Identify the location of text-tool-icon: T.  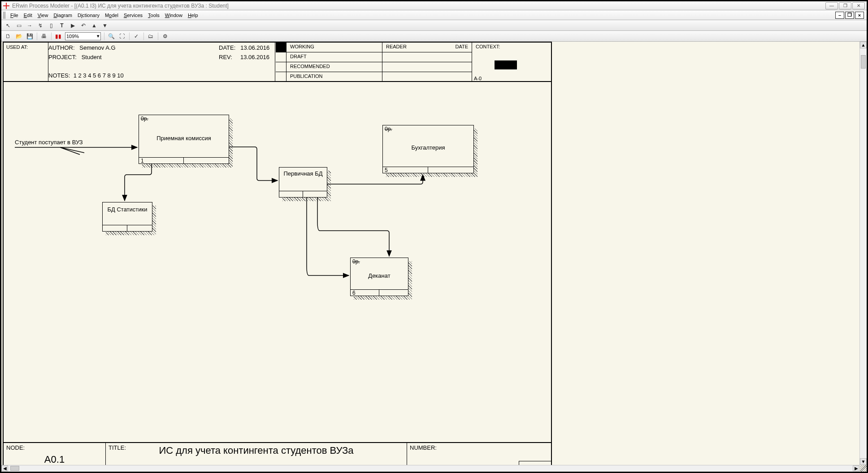
(62, 26).